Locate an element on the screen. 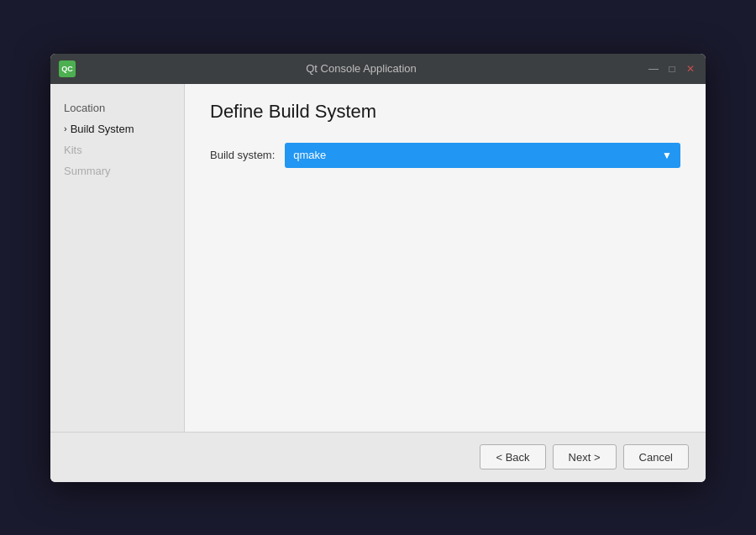 Image resolution: width=756 pixels, height=535 pixels. sidebar-item-label: Summary is located at coordinates (87, 171).